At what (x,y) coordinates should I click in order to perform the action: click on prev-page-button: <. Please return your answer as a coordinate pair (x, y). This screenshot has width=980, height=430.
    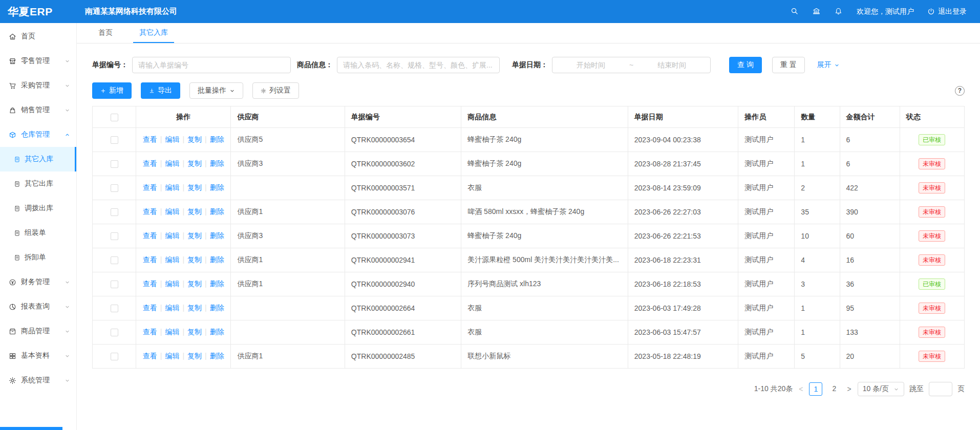
    Looking at the image, I should click on (801, 389).